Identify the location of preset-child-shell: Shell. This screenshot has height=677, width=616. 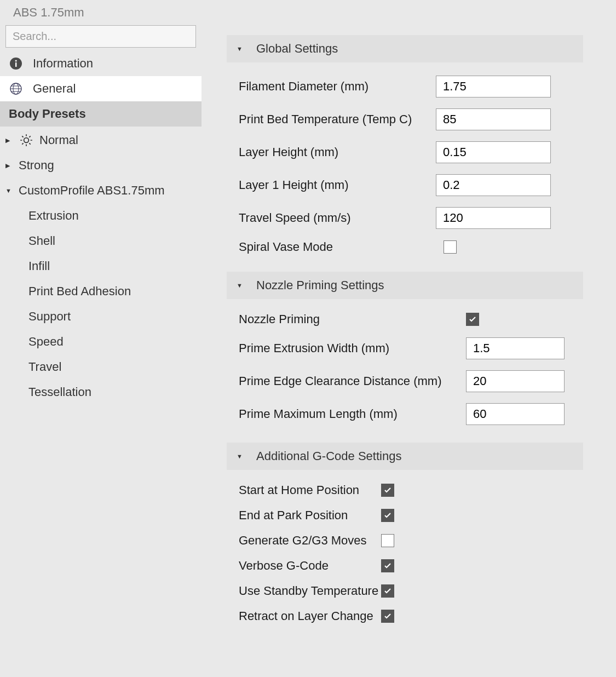
(101, 241).